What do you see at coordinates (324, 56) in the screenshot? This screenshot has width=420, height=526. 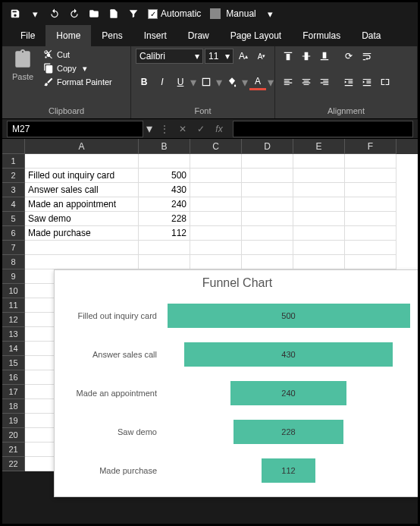 I see `align-bottom-button` at bounding box center [324, 56].